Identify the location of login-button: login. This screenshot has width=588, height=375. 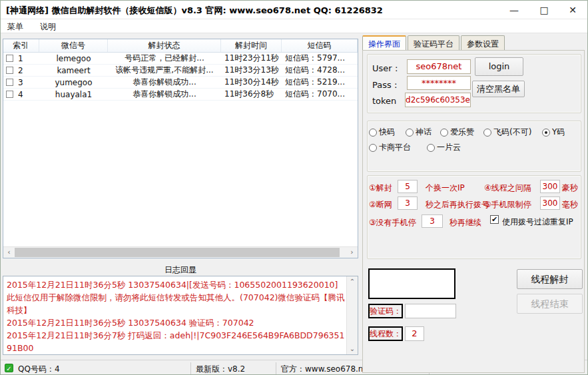
(499, 67).